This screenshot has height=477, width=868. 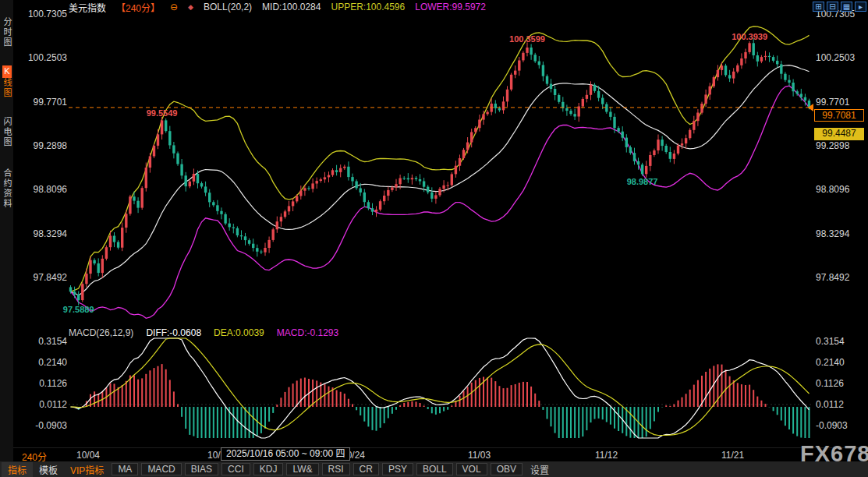 What do you see at coordinates (527, 39) in the screenshot?
I see `svg-text: 100.3599` at bounding box center [527, 39].